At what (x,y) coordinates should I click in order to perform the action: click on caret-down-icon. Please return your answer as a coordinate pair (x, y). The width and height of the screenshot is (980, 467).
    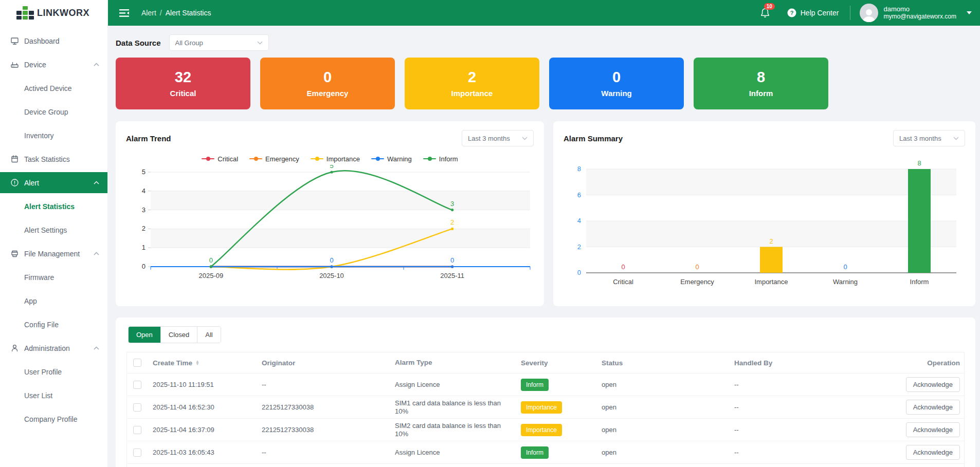
    Looking at the image, I should click on (969, 13).